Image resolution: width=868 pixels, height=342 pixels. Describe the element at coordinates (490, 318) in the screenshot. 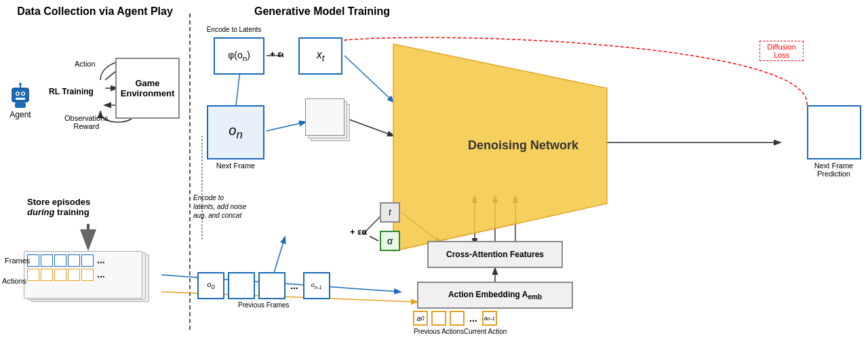

I see `an1-cell: an-1` at that location.